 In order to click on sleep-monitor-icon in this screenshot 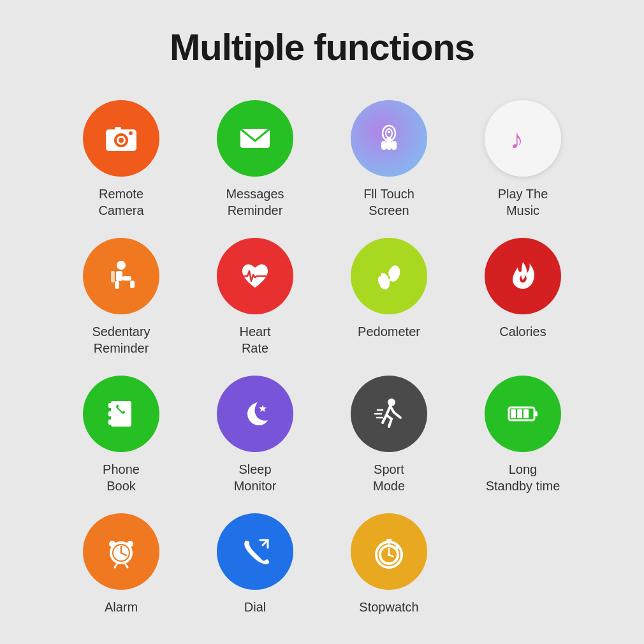, I will do `click(255, 414)`.